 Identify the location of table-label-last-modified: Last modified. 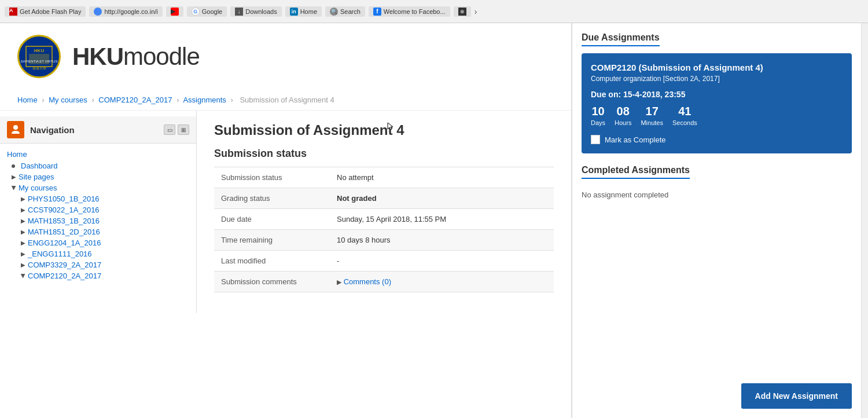
(272, 261).